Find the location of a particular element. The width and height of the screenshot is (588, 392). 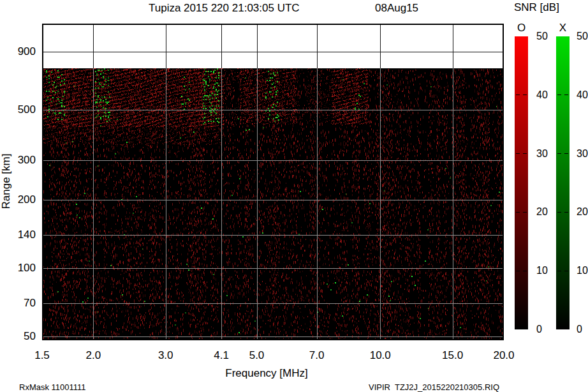

footer-filename: VIPIR TZJ2J_2015220210305.RIQ is located at coordinates (434, 387).